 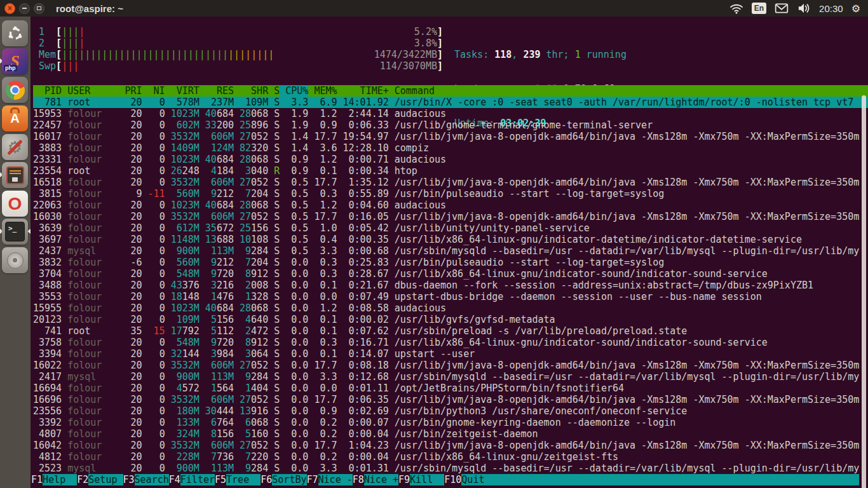 What do you see at coordinates (451, 114) in the screenshot?
I see `process-row-15953: 15953folour2001023M4068428068S1.91.22:44…` at bounding box center [451, 114].